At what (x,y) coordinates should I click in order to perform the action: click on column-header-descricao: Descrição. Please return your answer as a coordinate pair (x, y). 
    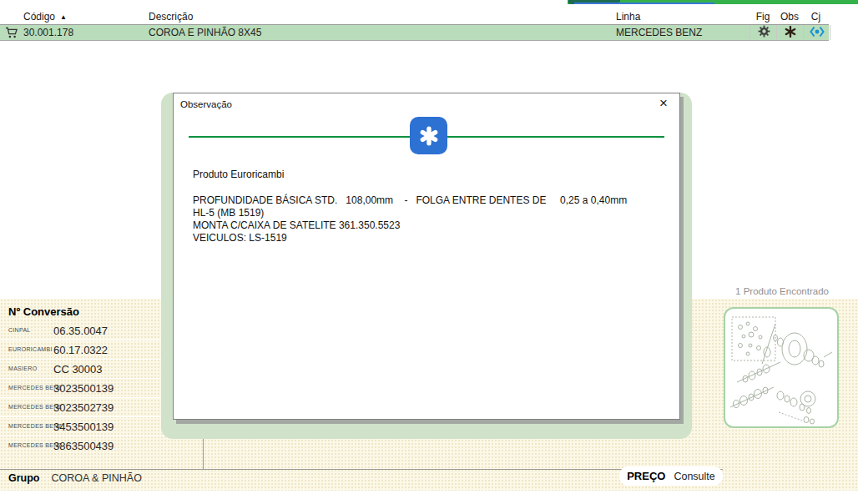
    Looking at the image, I should click on (170, 17).